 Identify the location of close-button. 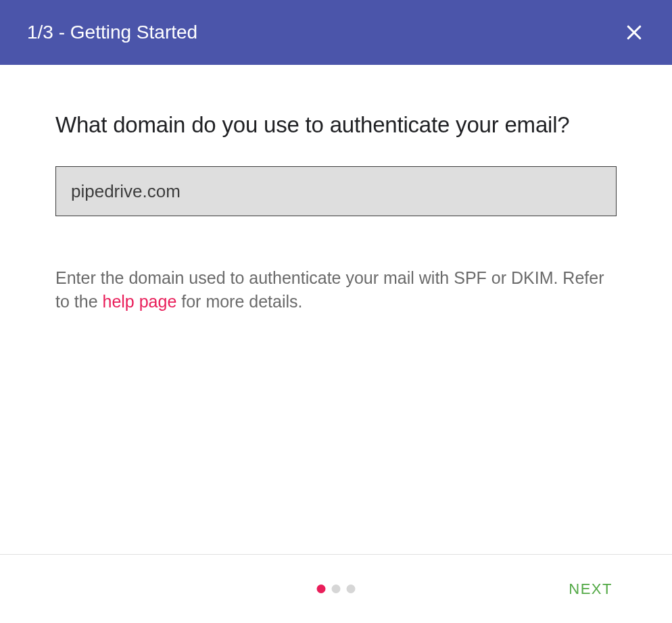
(634, 32).